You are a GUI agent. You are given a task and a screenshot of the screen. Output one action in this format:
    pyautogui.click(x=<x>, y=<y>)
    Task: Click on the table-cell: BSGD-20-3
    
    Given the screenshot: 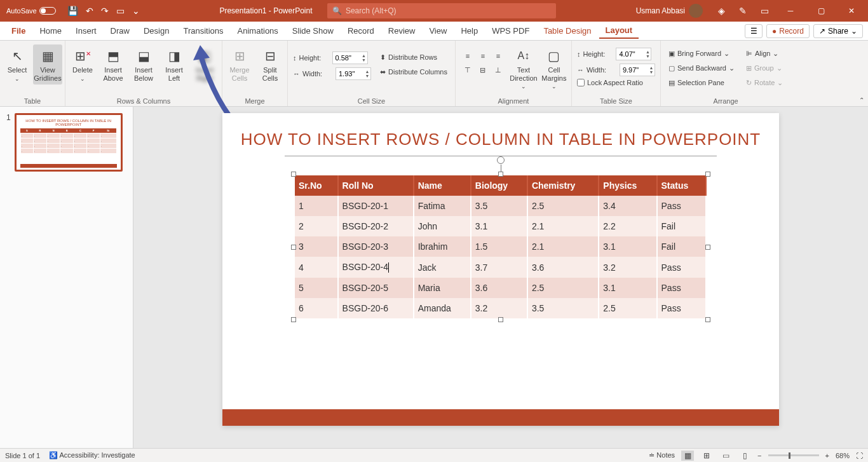 What is the action you would take?
    pyautogui.click(x=376, y=247)
    